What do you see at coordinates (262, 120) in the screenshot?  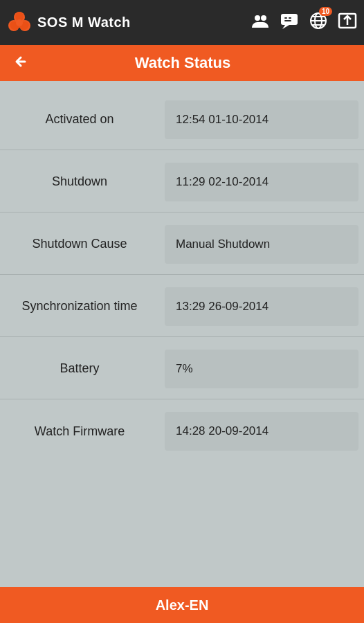 I see `row-value-0: 12:54 01-10-2014` at bounding box center [262, 120].